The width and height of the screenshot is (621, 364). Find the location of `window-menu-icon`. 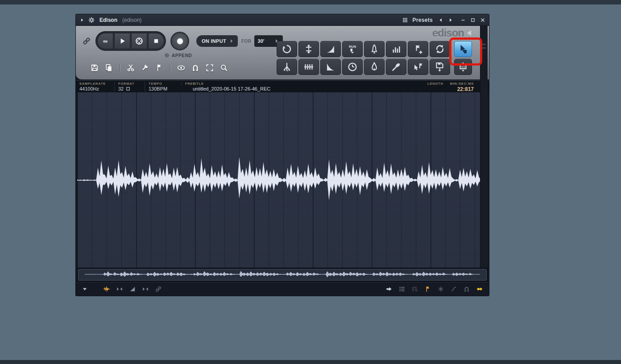

window-menu-icon is located at coordinates (82, 20).